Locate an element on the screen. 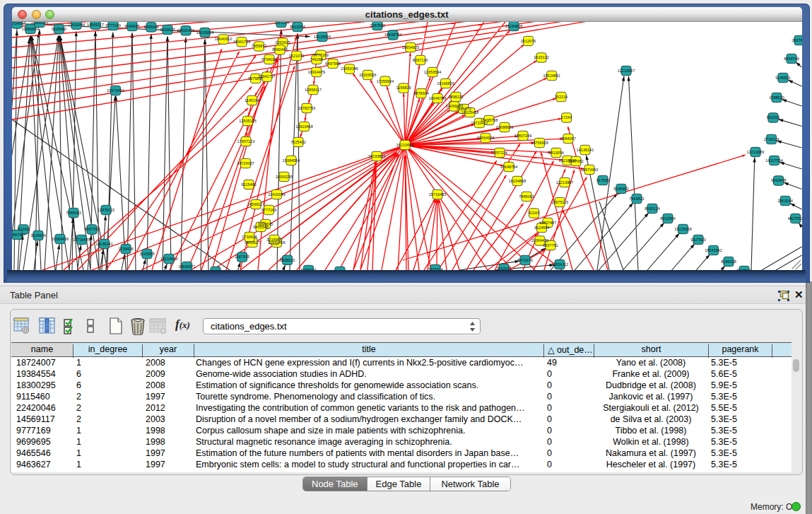  svg-text: 2718129 is located at coordinates (772, 139).